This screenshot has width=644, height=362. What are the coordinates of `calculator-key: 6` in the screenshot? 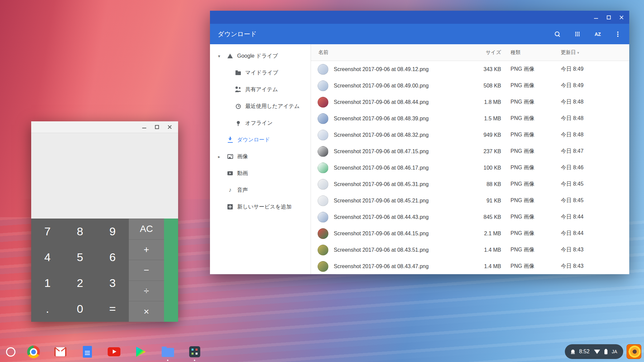 It's located at (113, 257).